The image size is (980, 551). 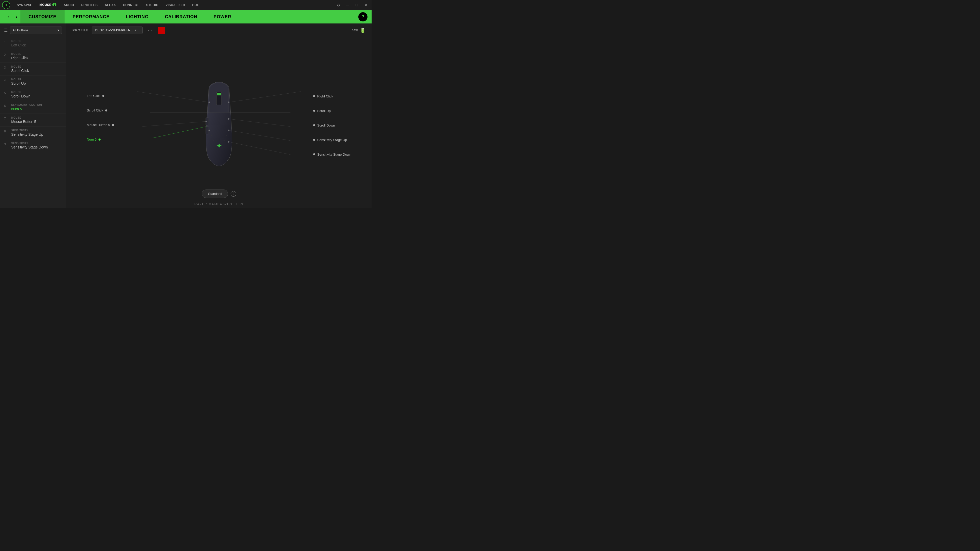 What do you see at coordinates (326, 125) in the screenshot?
I see `scroll-down-text: Scroll Down` at bounding box center [326, 125].